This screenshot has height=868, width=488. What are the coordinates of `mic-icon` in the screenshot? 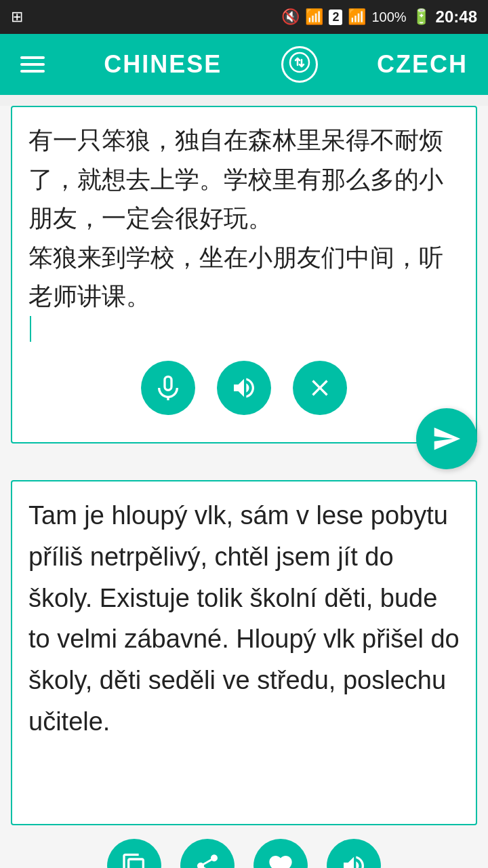 It's located at (168, 388).